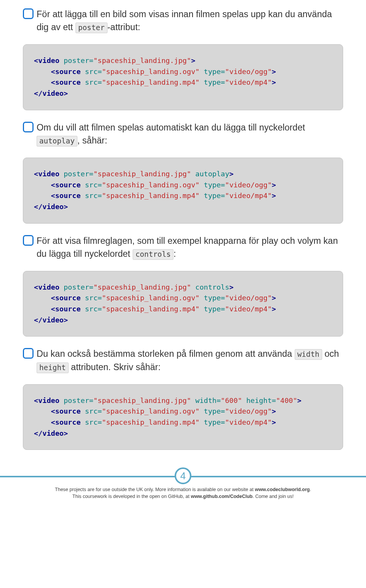 The image size is (366, 588). Describe the element at coordinates (282, 490) in the screenshot. I see `footer-line1-b: www.codeclubworld.org` at that location.